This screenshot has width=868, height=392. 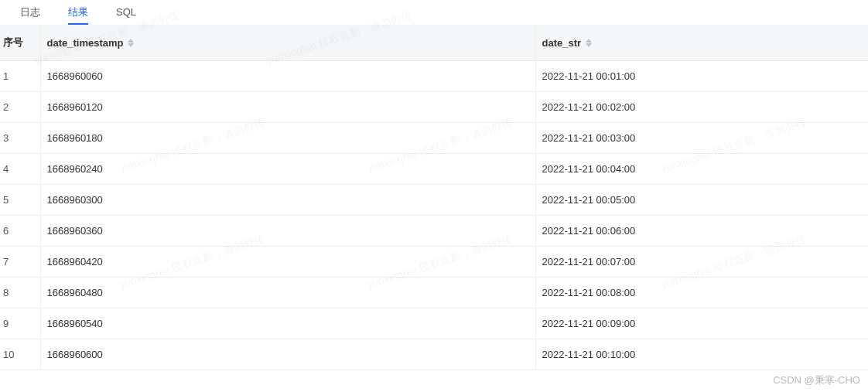 I want to click on cell-date-timestamp: 1668960420, so click(x=288, y=262).